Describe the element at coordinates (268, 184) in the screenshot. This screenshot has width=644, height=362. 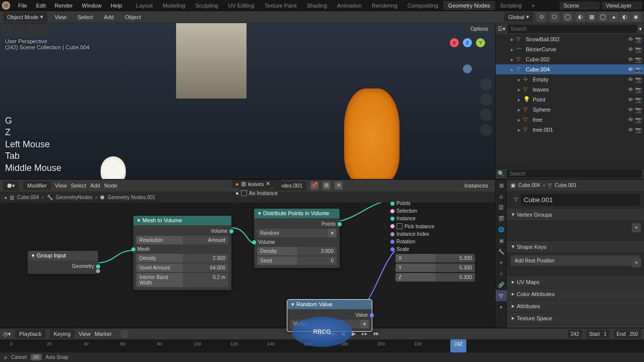
I see `ge-obj-unlink: ✕` at that location.